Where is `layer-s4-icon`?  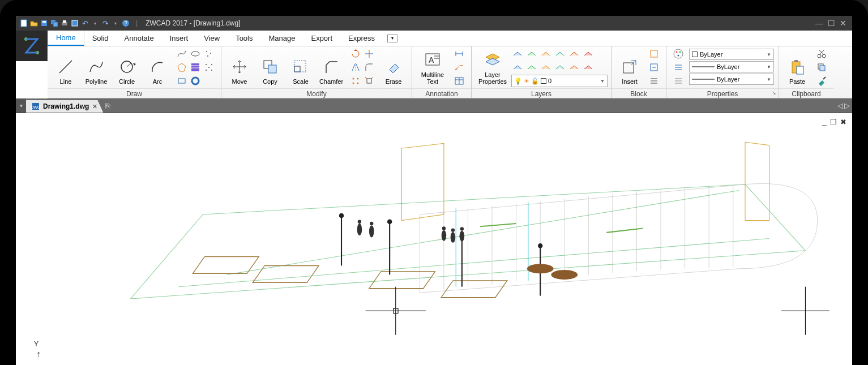 layer-s4-icon is located at coordinates (560, 67).